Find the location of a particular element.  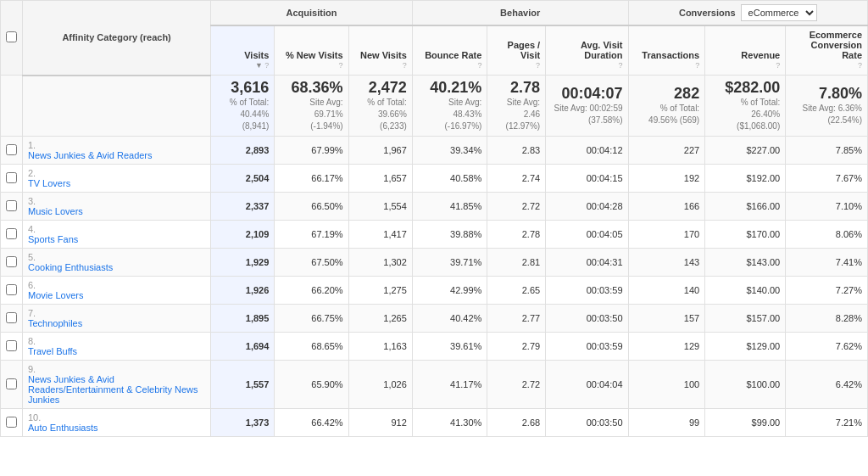

row-category-3: 4. Sports Fans is located at coordinates (117, 234).